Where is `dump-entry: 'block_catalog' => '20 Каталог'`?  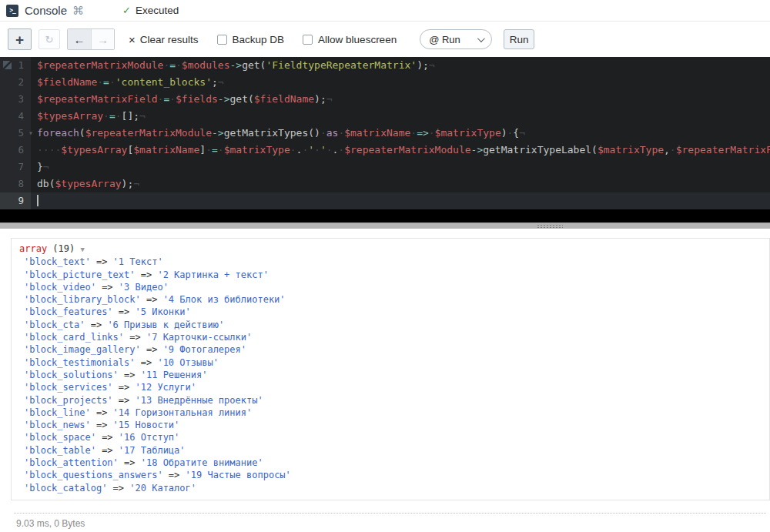 dump-entry: 'block_catalog' => '20 Каталог' is located at coordinates (390, 488).